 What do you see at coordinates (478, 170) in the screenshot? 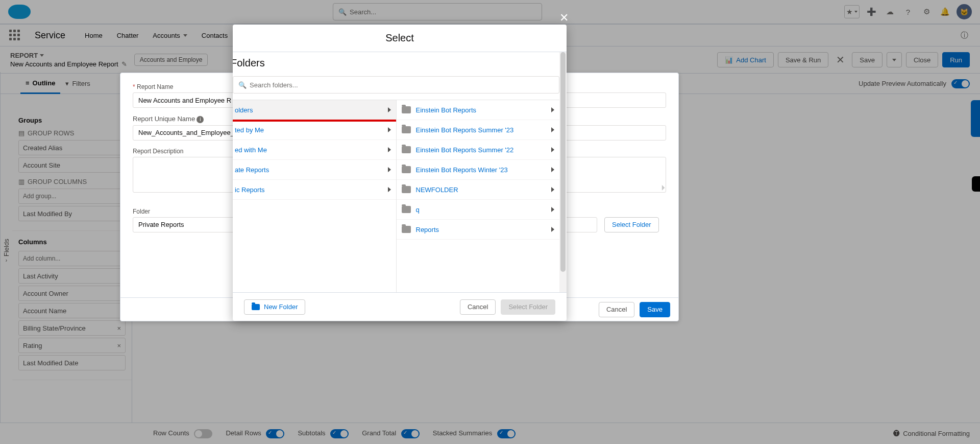
I see `folder-item: Einstein Bot Reports Winter '23` at bounding box center [478, 170].